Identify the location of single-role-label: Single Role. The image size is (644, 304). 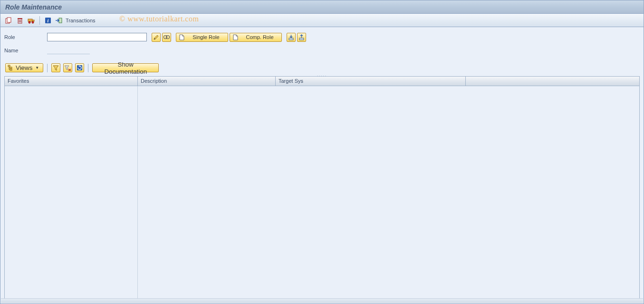
(206, 37).